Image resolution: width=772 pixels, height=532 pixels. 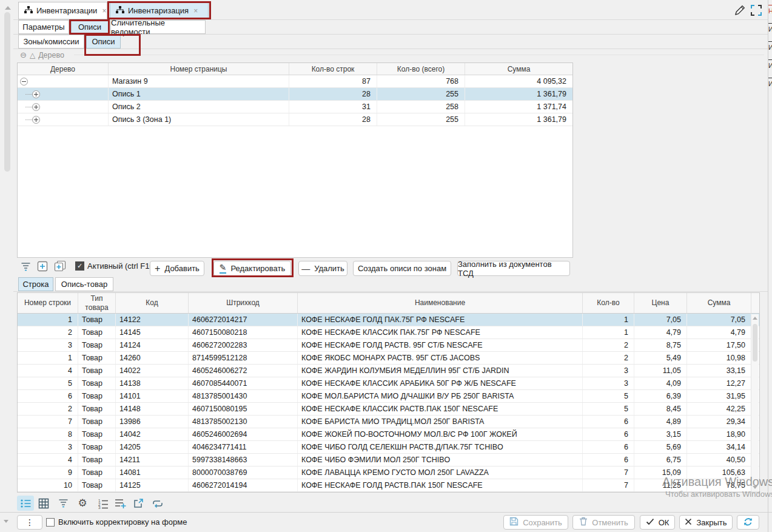 I want to click on close-button: Закрыть, so click(x=706, y=522).